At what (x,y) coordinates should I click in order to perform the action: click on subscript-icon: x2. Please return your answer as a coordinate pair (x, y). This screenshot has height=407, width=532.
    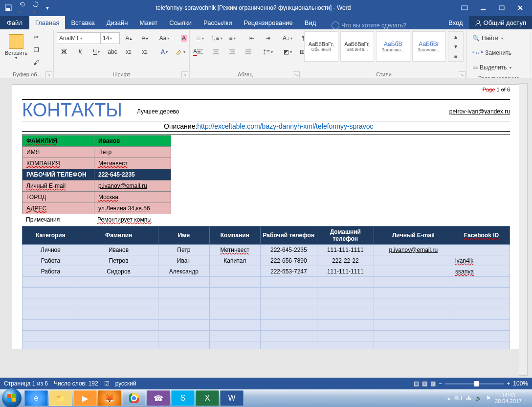
    Looking at the image, I should click on (129, 52).